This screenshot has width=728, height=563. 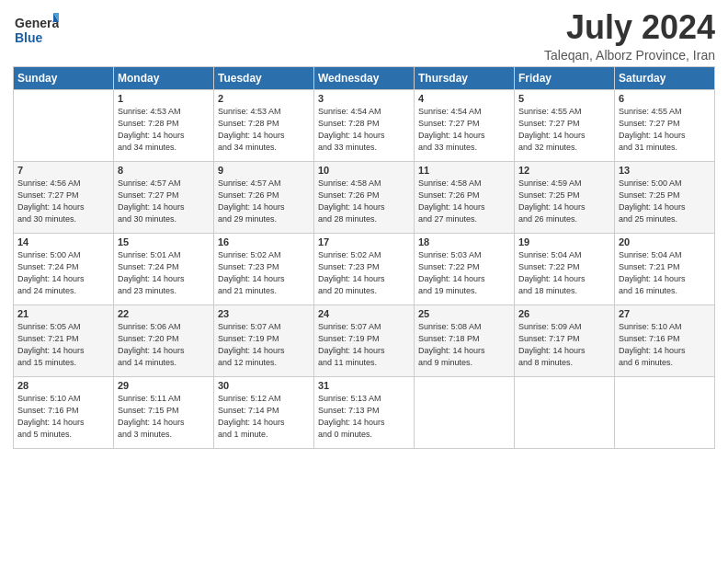 I want to click on day-number: 26, so click(x=564, y=314).